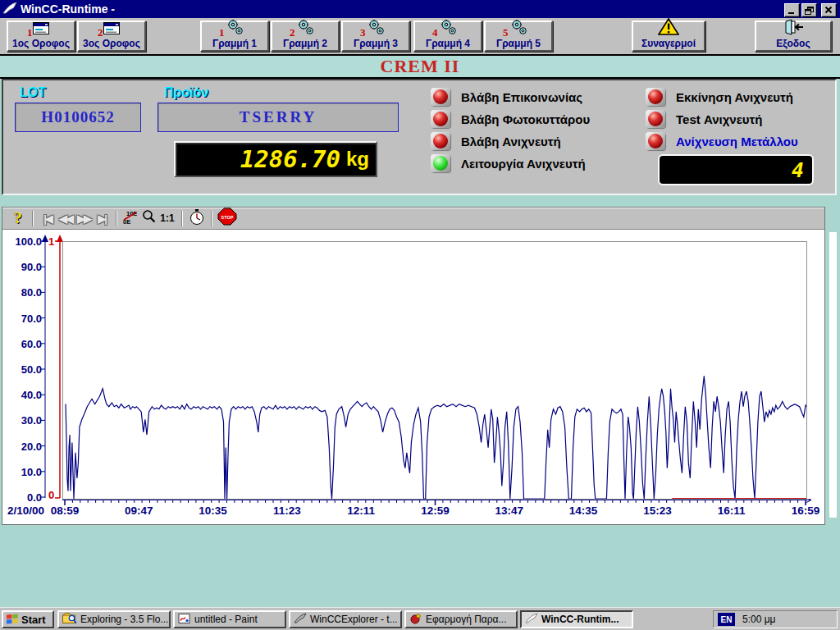 The image size is (840, 630). I want to click on paint-icon, so click(185, 620).